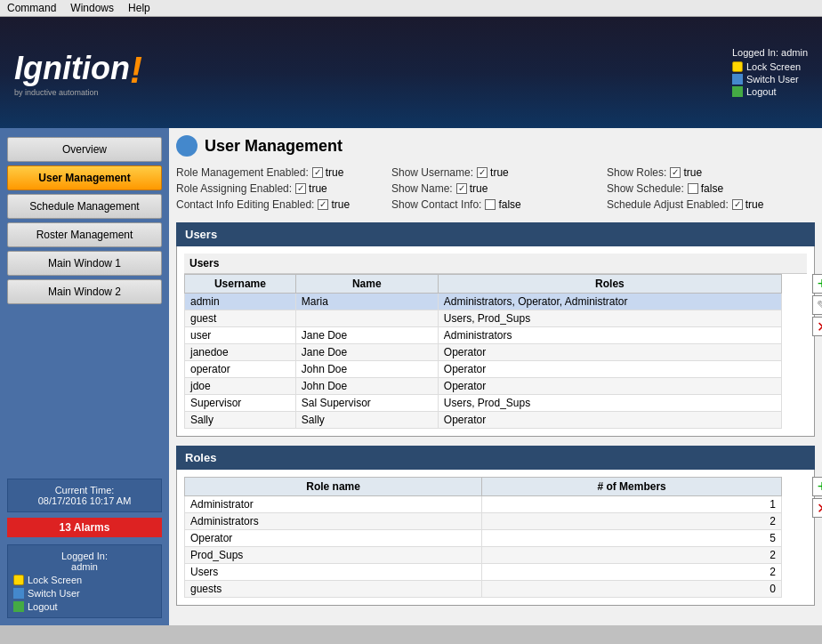 Image resolution: width=822 pixels, height=644 pixels. Describe the element at coordinates (234, 189) in the screenshot. I see `role-assigning-label: Role Assigning Enabled:` at that location.